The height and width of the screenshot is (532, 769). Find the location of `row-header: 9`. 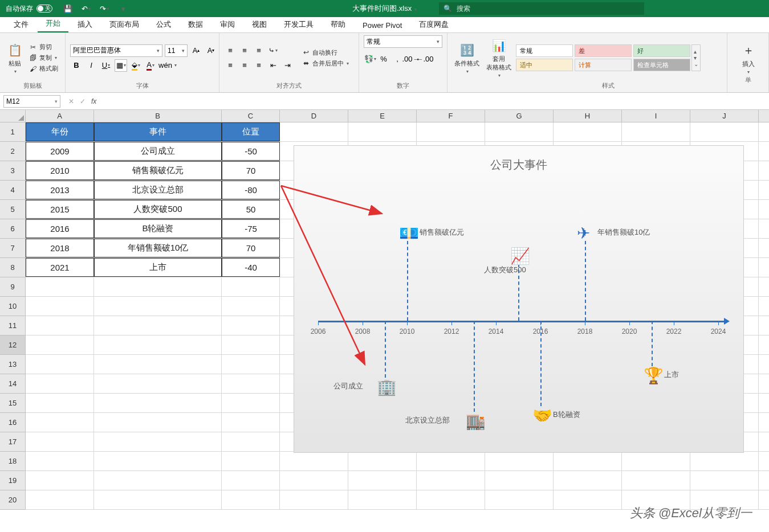

row-header: 9 is located at coordinates (13, 287).